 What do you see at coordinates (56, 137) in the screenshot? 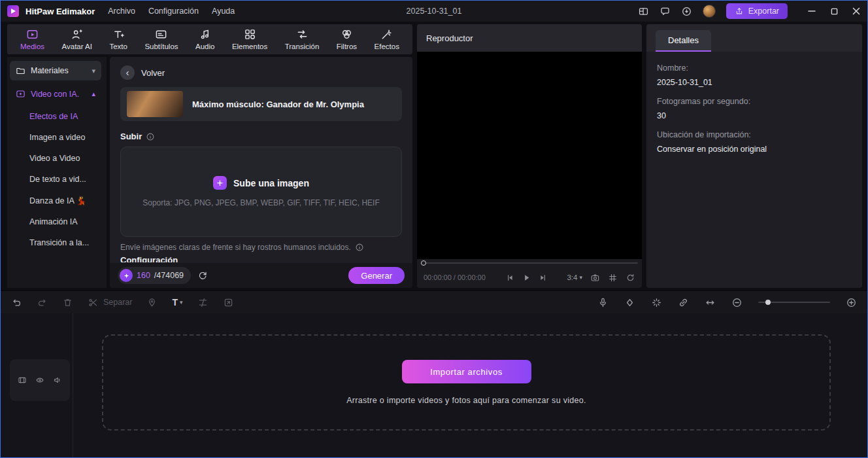
I see `sidebar-item-imagen-a-video: Imagen a video` at bounding box center [56, 137].